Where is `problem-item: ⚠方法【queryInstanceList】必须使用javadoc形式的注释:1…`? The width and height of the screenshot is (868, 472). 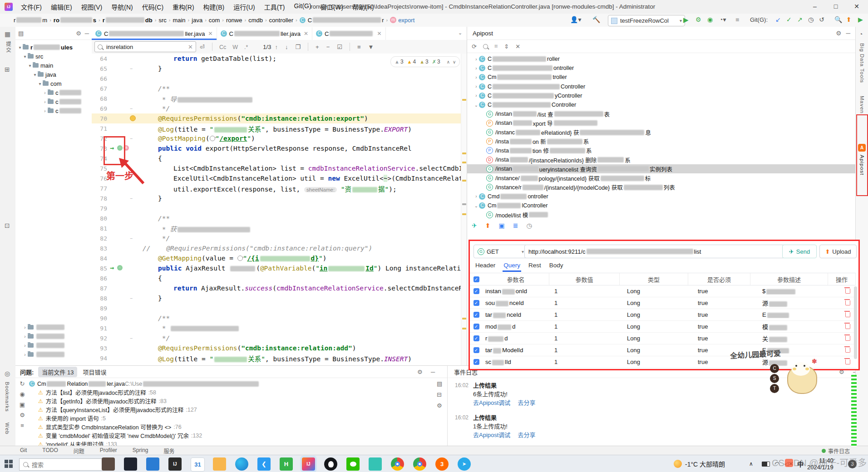 problem-item: ⚠方法【queryInstanceList】必须使用javadoc形式的注释:1… is located at coordinates (231, 409).